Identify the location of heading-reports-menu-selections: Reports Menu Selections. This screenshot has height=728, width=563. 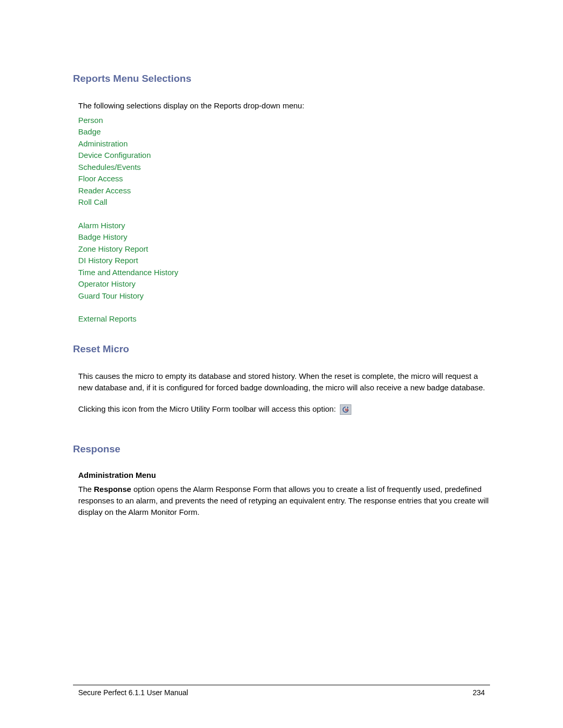
(282, 79).